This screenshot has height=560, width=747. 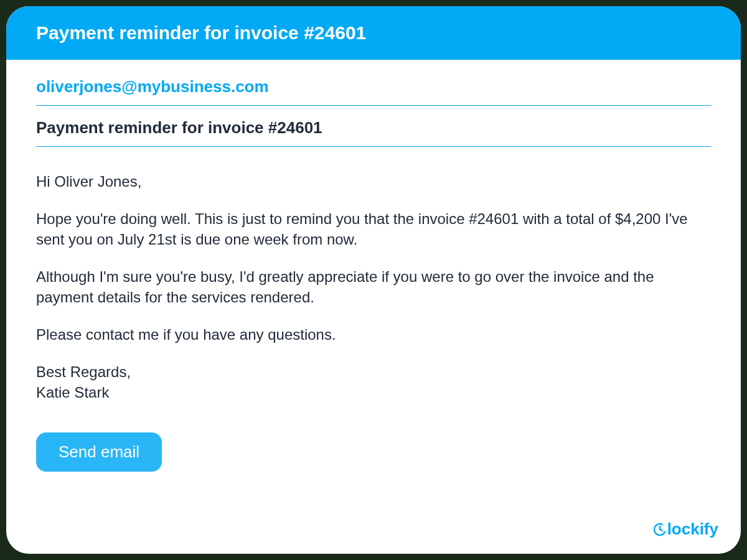 What do you see at coordinates (374, 182) in the screenshot?
I see `greeting-text: Hi Oliver Jones,` at bounding box center [374, 182].